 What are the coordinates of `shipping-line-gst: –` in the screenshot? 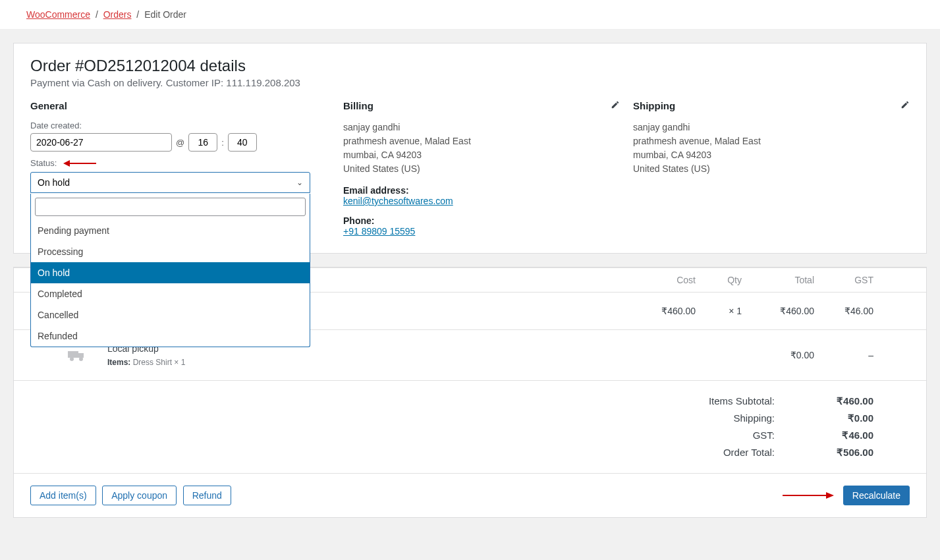 It's located at (844, 355).